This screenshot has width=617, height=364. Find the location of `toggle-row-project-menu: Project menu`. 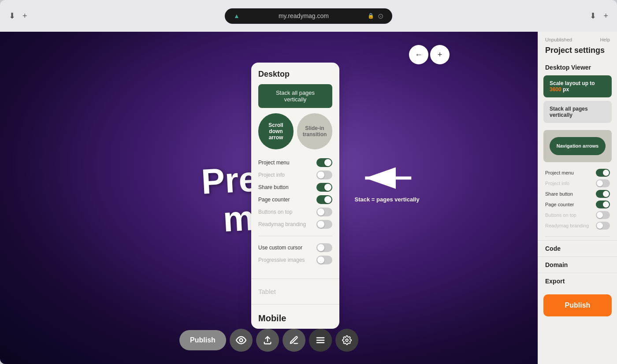

toggle-row-project-menu: Project menu is located at coordinates (295, 163).